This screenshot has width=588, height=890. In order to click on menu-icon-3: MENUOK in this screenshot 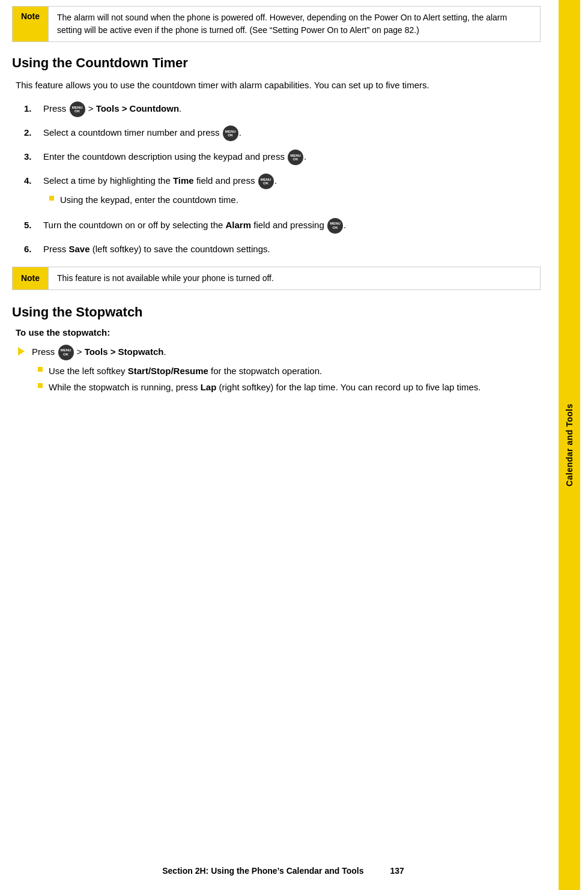, I will do `click(296, 157)`.